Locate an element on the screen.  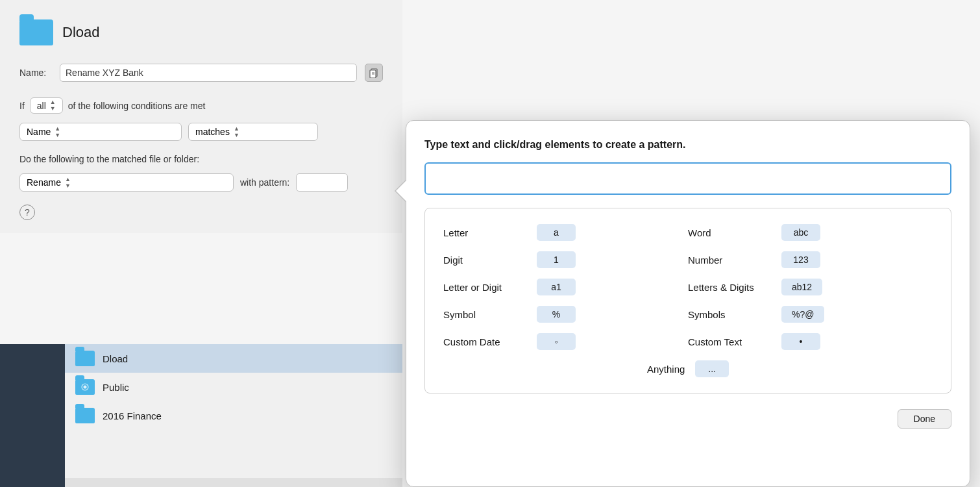
digit-row: Digit 1 is located at coordinates (566, 260).